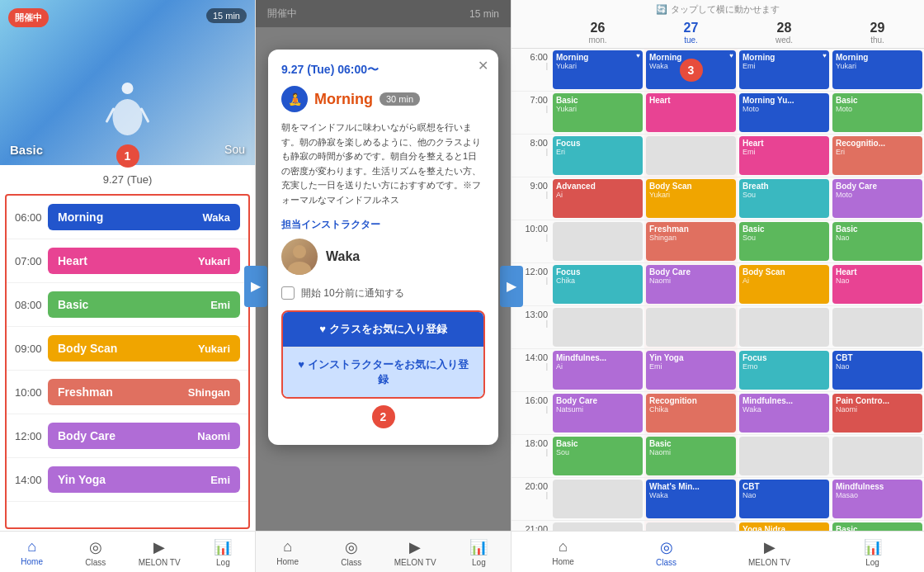  What do you see at coordinates (597, 413) in the screenshot?
I see `cal-class-block: Body CareNatsumi` at bounding box center [597, 413].